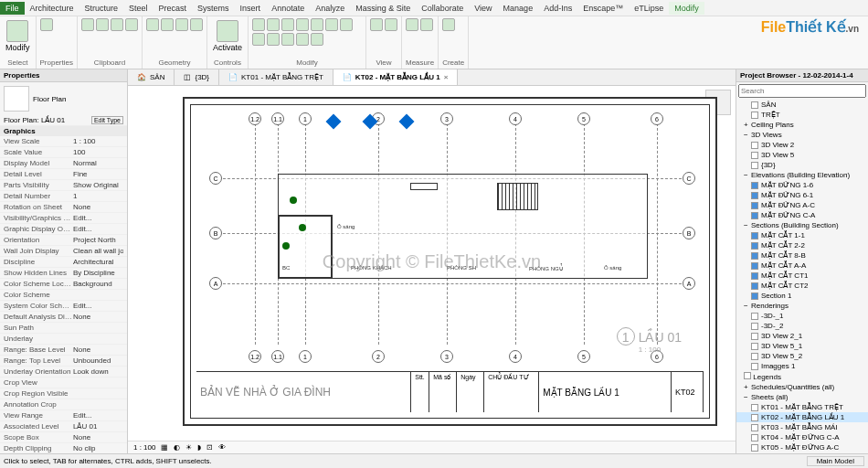 The image size is (868, 468). I want to click on tree-section: −Renderings, so click(802, 305).